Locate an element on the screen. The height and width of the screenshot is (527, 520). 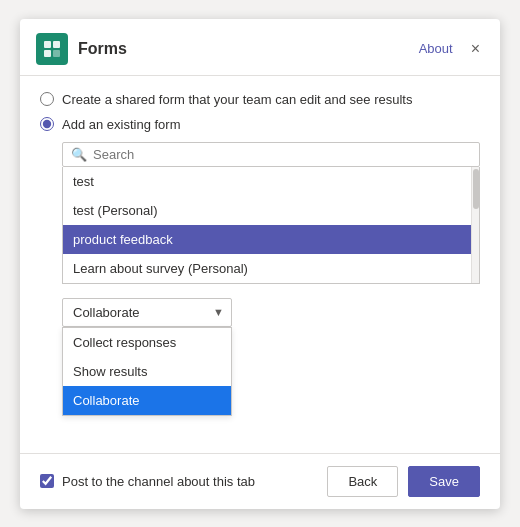
shared-form-label: Create a shared form that your team can … is located at coordinates (237, 100).